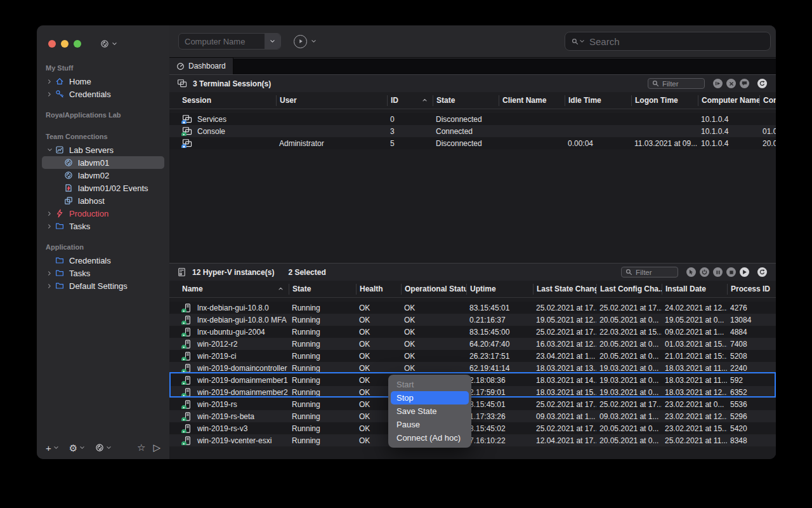 The height and width of the screenshot is (508, 812). Describe the element at coordinates (731, 272) in the screenshot. I see `hyperv-stop-button` at that location.